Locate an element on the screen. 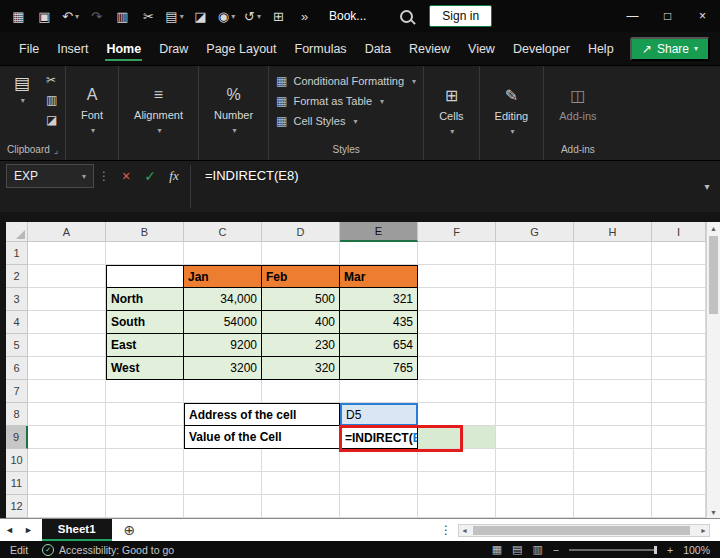 The image size is (720, 558). cell-f8 is located at coordinates (457, 414).